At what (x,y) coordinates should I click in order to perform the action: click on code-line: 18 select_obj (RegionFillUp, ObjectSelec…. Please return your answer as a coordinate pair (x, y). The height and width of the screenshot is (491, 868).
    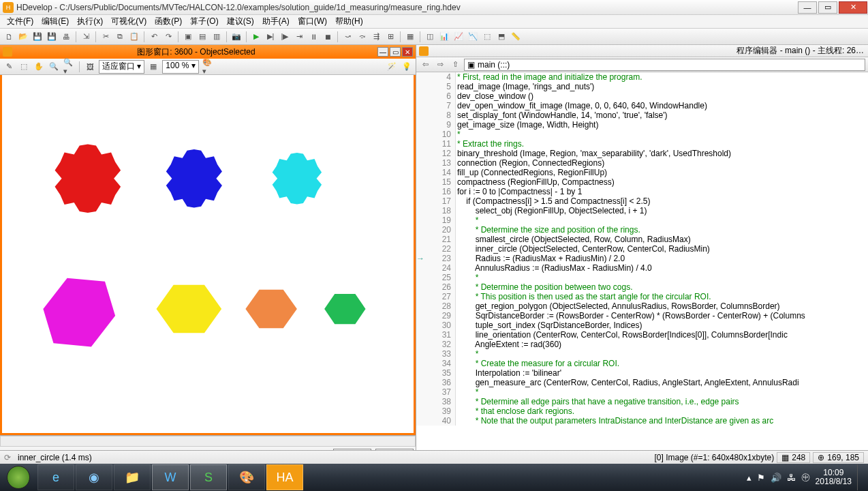
    Looking at the image, I should click on (642, 211).